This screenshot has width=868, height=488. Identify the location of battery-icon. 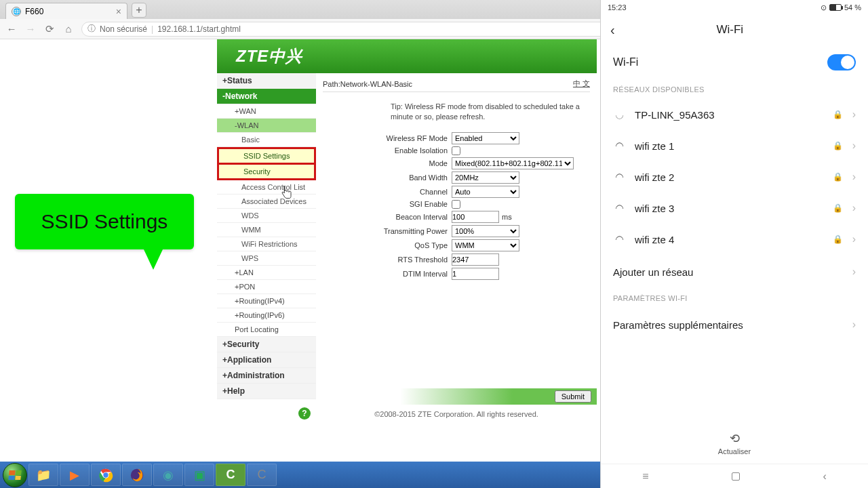
(835, 7).